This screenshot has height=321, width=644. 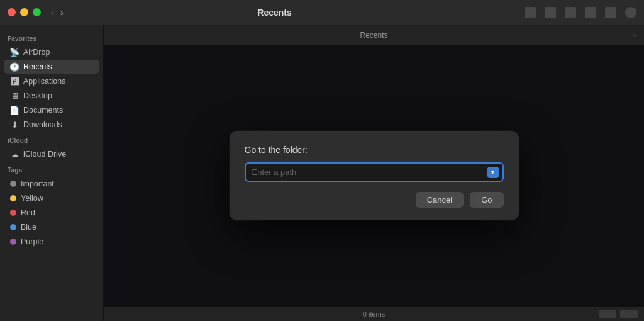 What do you see at coordinates (24, 13) in the screenshot?
I see `minimize-button` at bounding box center [24, 13].